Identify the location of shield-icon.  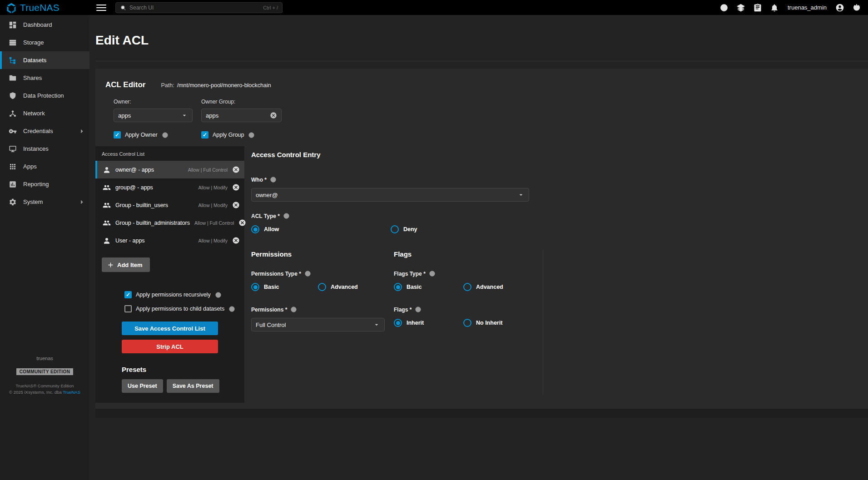
(13, 96).